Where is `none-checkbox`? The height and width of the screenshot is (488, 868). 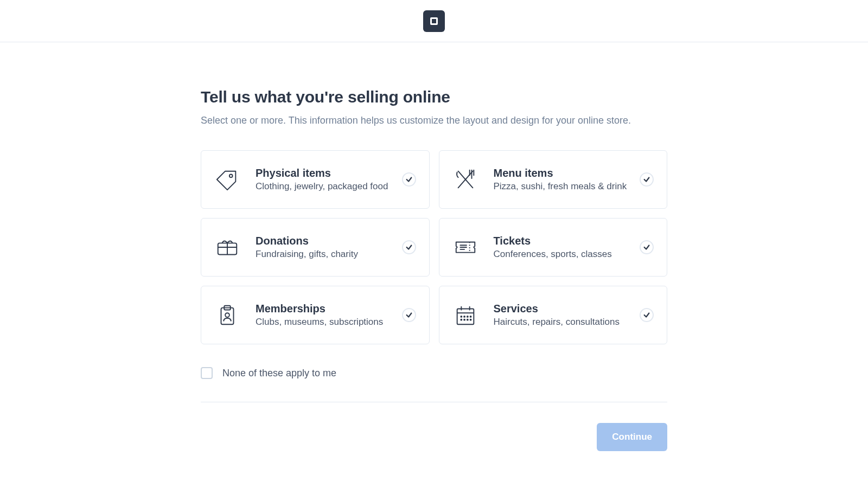 none-checkbox is located at coordinates (207, 373).